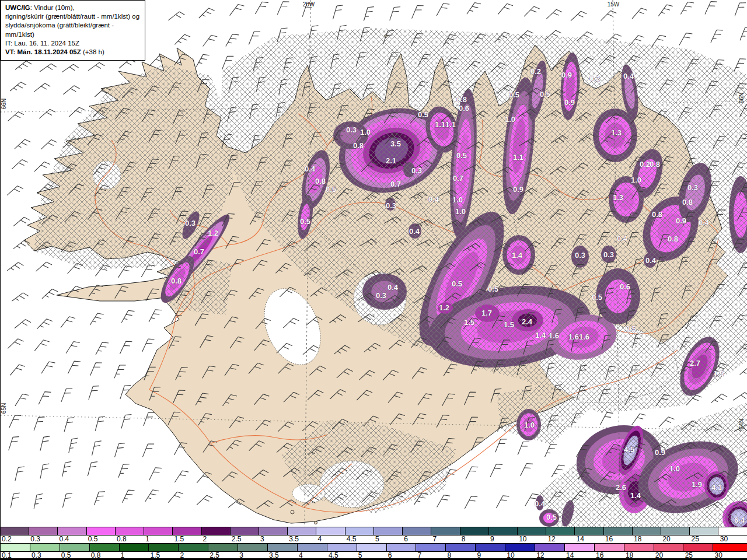 The height and width of the screenshot is (560, 747). Describe the element at coordinates (213, 233) in the screenshot. I see `precip-value: 1.2` at that location.